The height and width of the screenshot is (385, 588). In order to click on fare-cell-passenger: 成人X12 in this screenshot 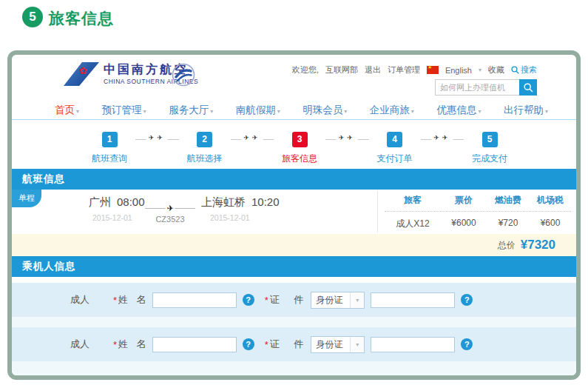, I will do `click(413, 221)`.